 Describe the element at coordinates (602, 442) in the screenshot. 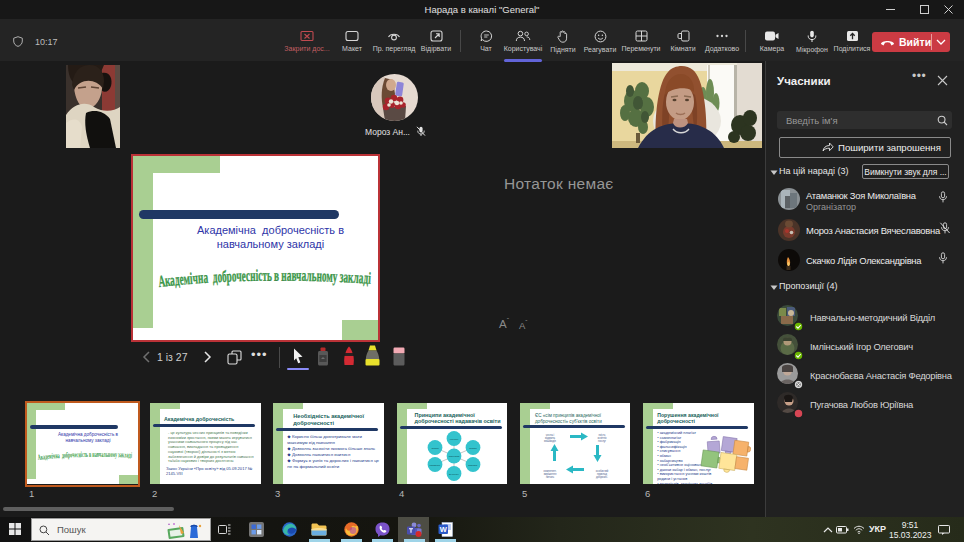

I see `svg-text: послуг` at that location.